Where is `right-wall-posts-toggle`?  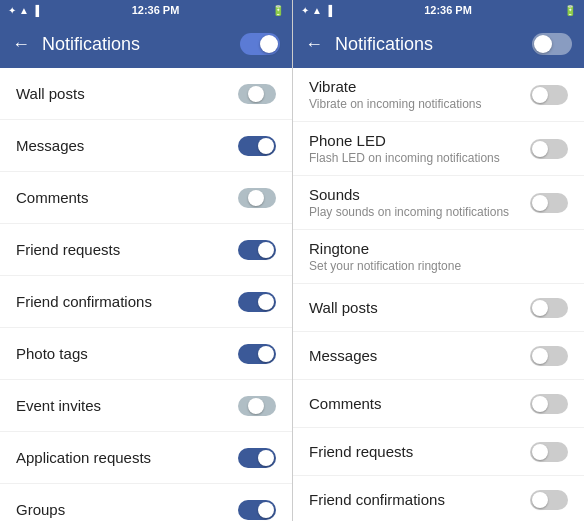 right-wall-posts-toggle is located at coordinates (549, 308).